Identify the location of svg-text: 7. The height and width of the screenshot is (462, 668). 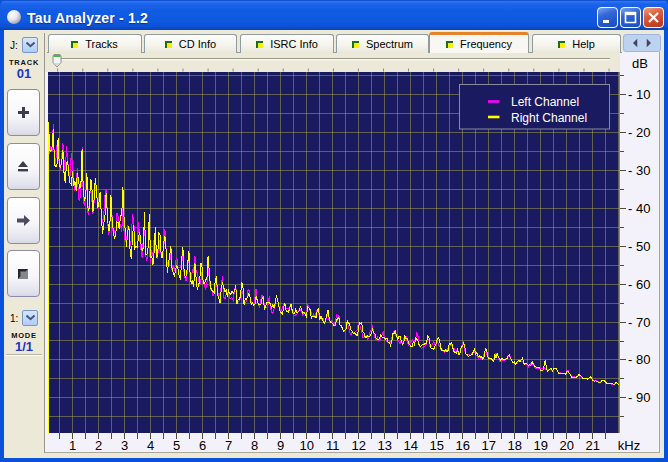
(228, 446).